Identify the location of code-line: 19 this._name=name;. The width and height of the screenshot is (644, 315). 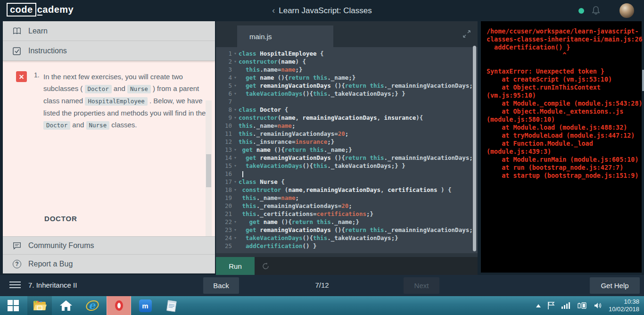
(347, 198).